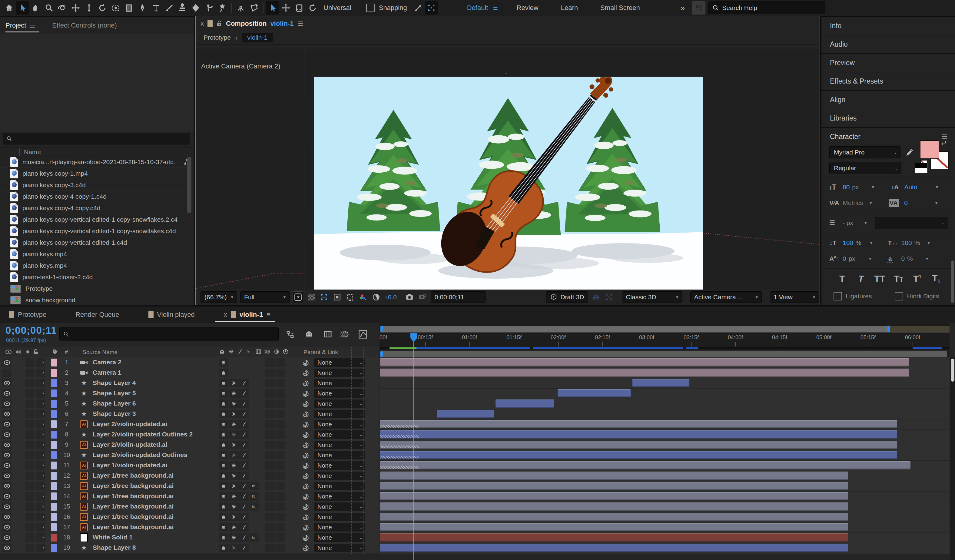  What do you see at coordinates (189, 404) in the screenshot?
I see `layer-row: ›5★Shape Layer 6None⌄` at bounding box center [189, 404].